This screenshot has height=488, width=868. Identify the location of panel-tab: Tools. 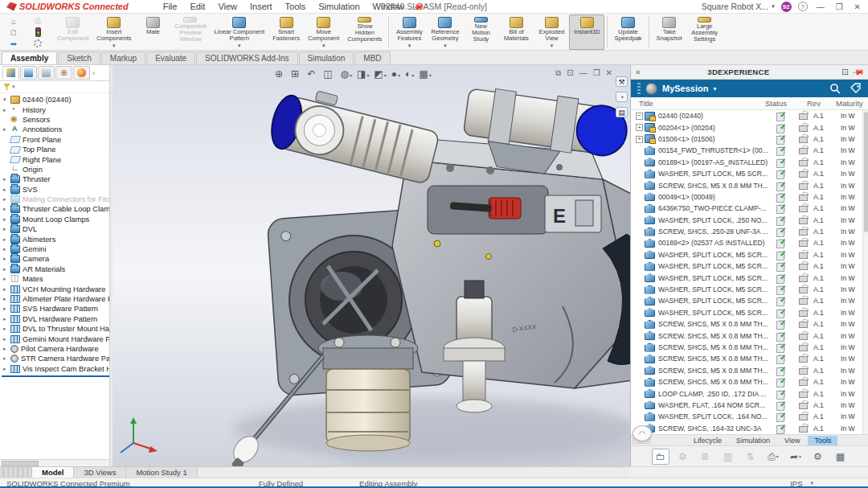
(823, 441).